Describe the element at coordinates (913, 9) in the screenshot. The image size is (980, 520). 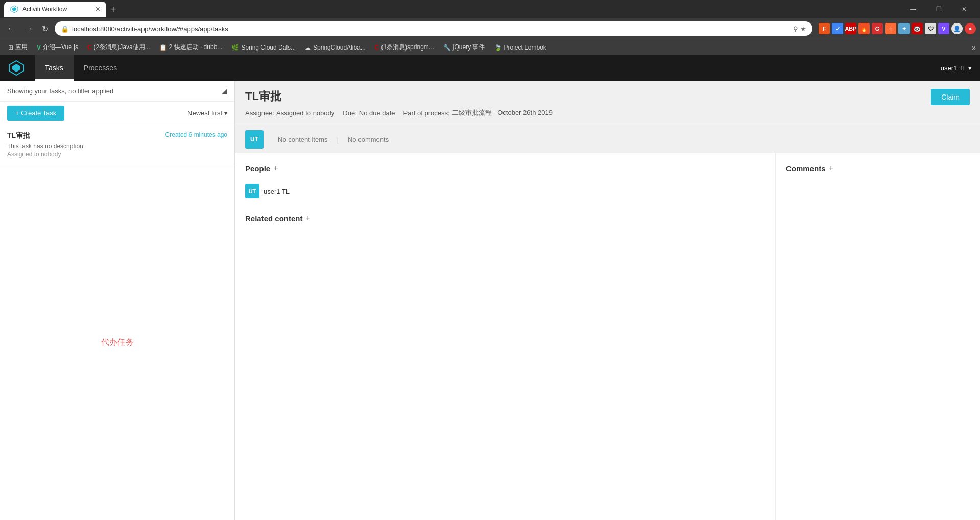
I see `minimize-button: —` at that location.